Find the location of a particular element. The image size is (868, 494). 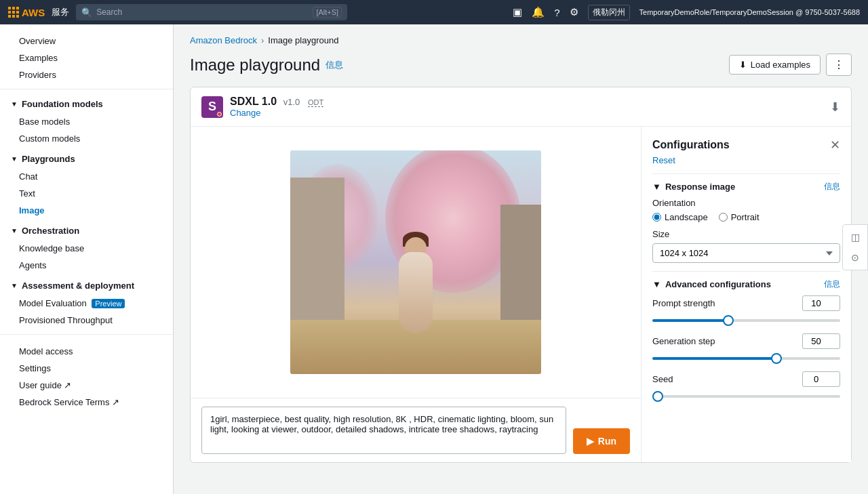

model-odt: ODT is located at coordinates (316, 103).